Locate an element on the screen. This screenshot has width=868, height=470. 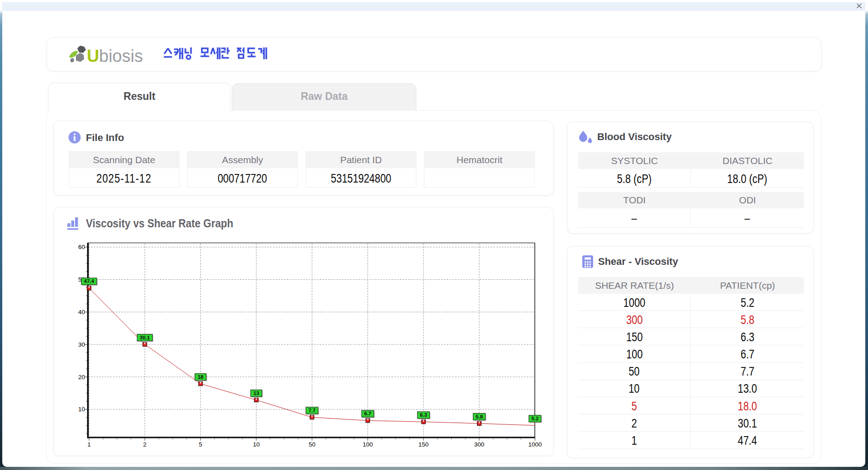
svg-text: 1000 is located at coordinates (535, 445).